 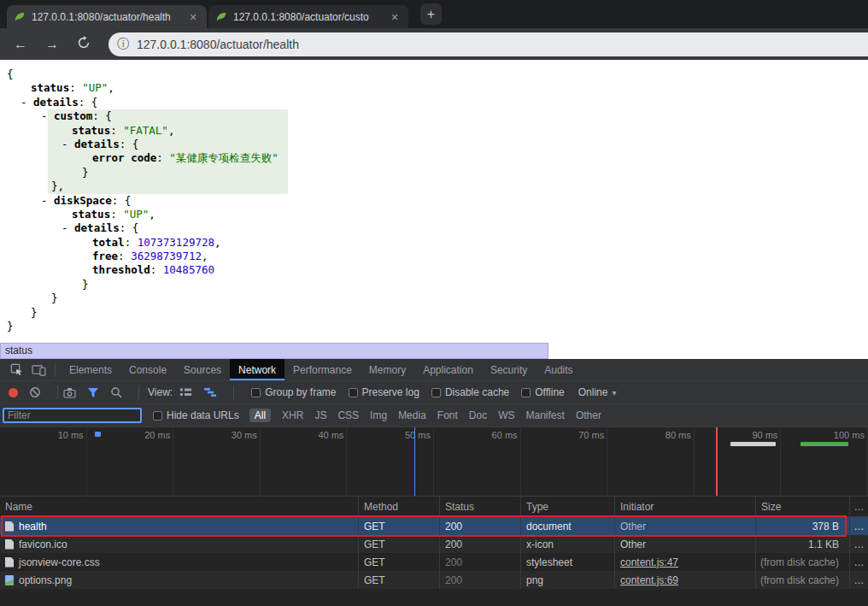 What do you see at coordinates (257, 369) in the screenshot?
I see `devtools-tab-network: Network` at bounding box center [257, 369].